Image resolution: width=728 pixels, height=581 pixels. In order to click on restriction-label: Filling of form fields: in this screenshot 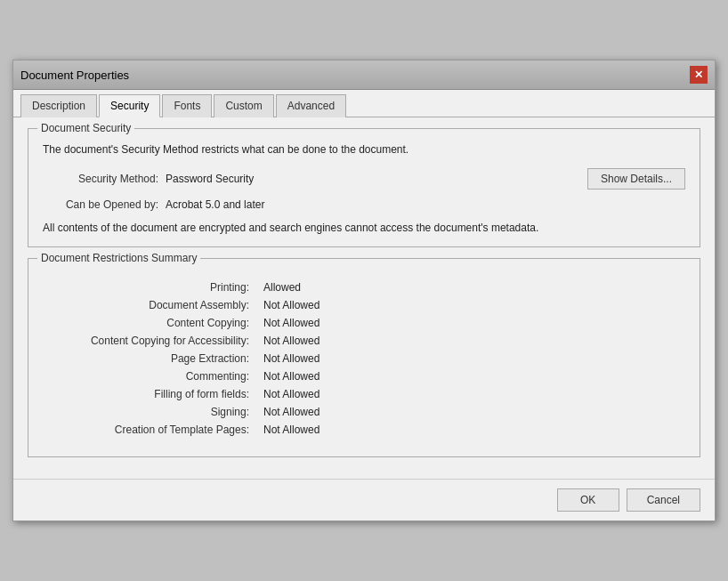, I will do `click(150, 394)`.